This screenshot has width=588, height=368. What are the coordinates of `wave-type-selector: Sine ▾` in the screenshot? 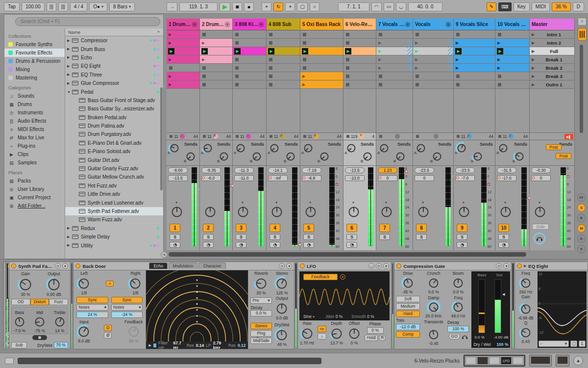 It's located at (309, 316).